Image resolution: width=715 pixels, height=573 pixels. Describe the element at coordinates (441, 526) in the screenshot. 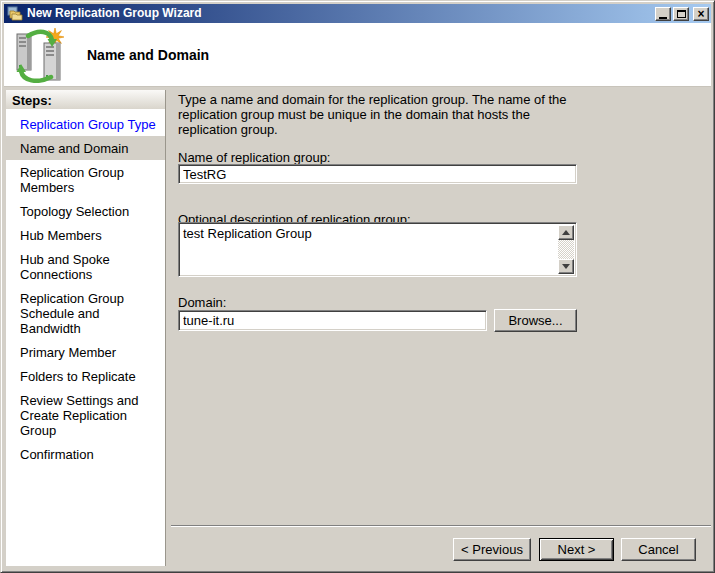

I see `footer-separator` at that location.